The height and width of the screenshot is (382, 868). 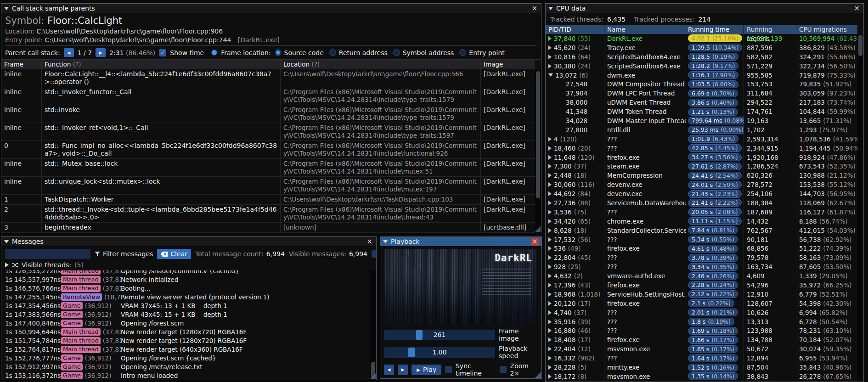 I want to click on visible-threads-row: Visible threads: (5), so click(x=189, y=265).